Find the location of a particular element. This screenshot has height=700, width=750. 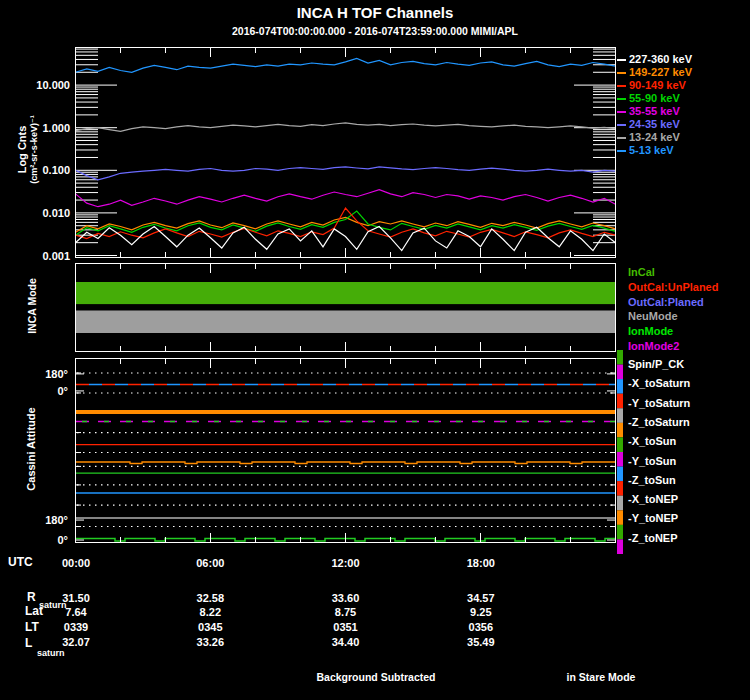

legend-swatch-149-227-keV is located at coordinates (622, 73).